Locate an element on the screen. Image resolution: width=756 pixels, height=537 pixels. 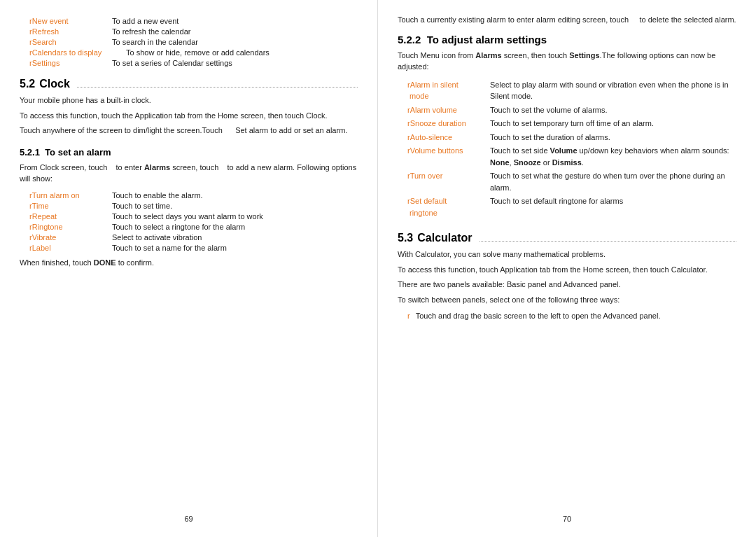
list-item: rTurn alarm on Touch to enable the alarm… is located at coordinates (193, 195).